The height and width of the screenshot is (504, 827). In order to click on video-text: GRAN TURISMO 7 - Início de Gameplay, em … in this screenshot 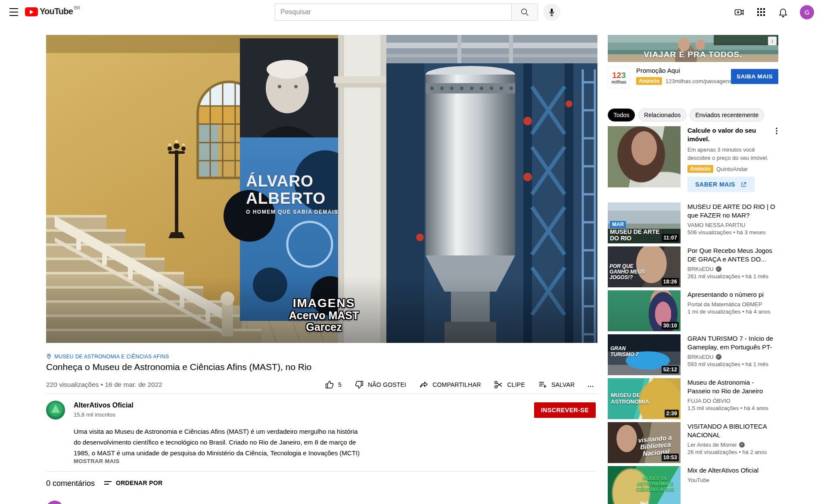, I will do `click(733, 355)`.